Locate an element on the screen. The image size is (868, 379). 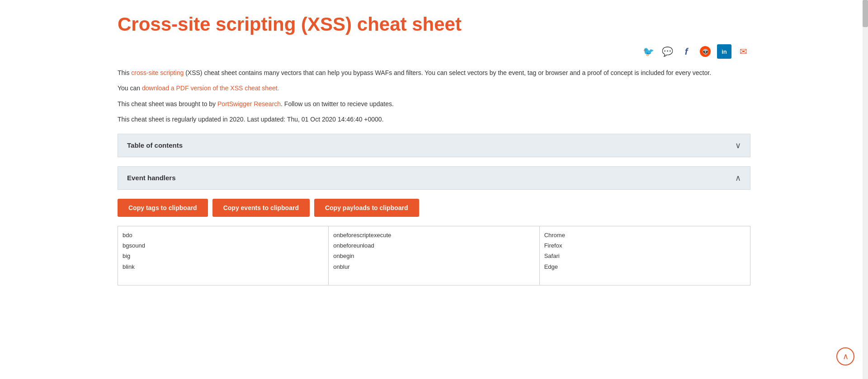
list-item: onblur is located at coordinates (434, 267).